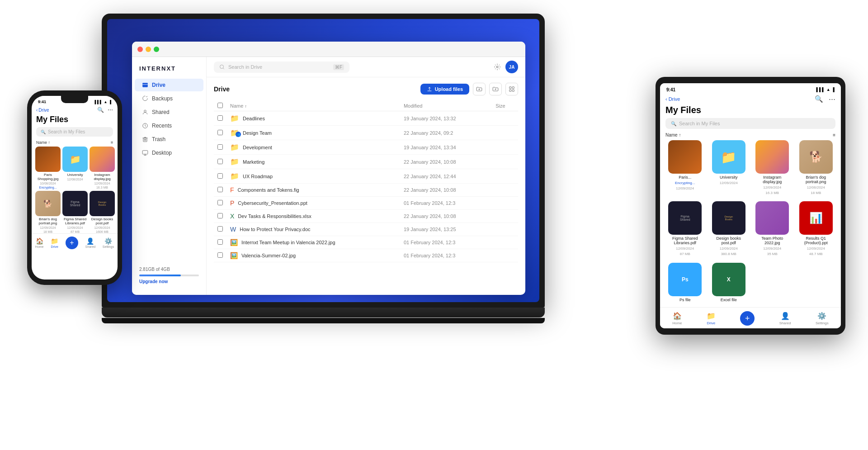  I want to click on upgrade-link: Upgrade now, so click(169, 281).